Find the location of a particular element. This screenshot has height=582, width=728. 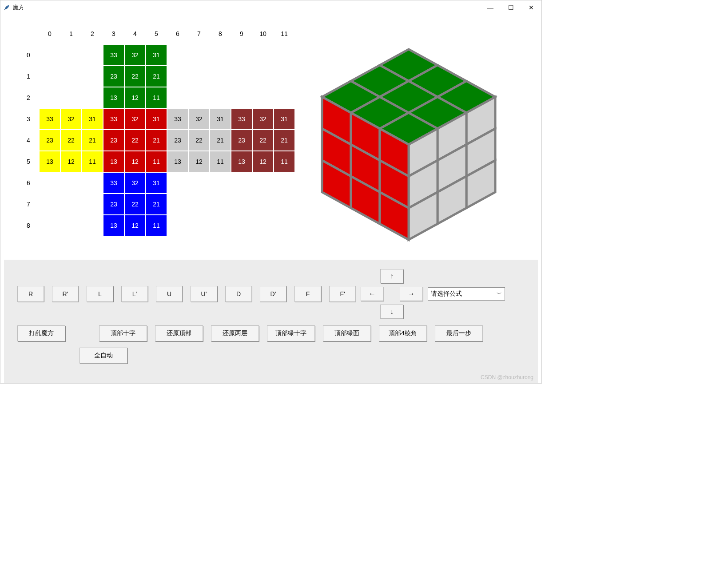

net-cell-right: 32 is located at coordinates (199, 119).